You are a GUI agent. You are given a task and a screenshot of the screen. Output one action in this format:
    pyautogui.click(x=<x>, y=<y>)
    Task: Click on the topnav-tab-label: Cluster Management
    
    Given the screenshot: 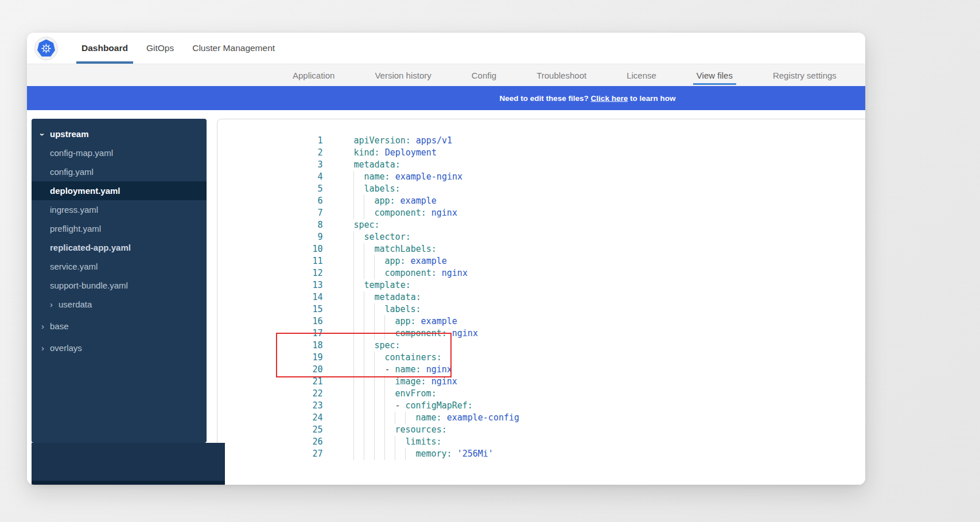 What is the action you would take?
    pyautogui.click(x=234, y=48)
    